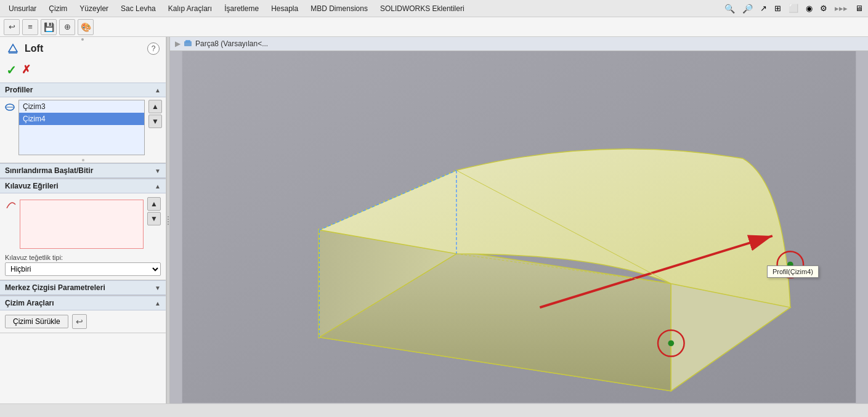  What do you see at coordinates (83, 288) in the screenshot?
I see `merkez-section: Merkez Çizgisi Parametreleri ▼` at bounding box center [83, 288].